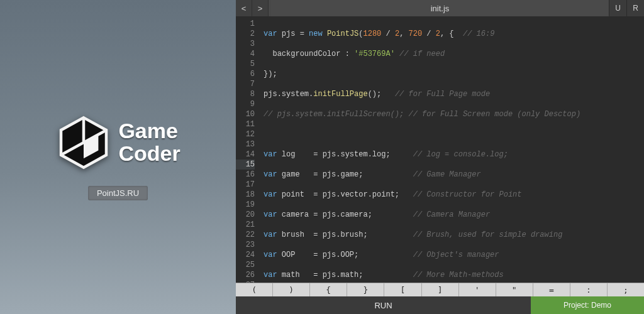 This screenshot has width=644, height=314. I want to click on symbol-toolbar: (){}[]'"=:;, so click(440, 290).